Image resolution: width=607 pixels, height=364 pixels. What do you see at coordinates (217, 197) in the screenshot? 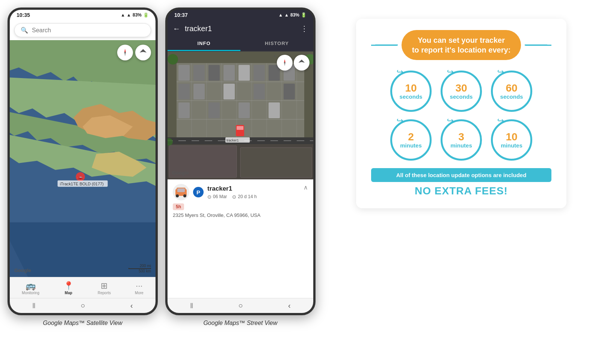
I see `tracker-date-item: ⊙ 06 Mar` at bounding box center [217, 197].